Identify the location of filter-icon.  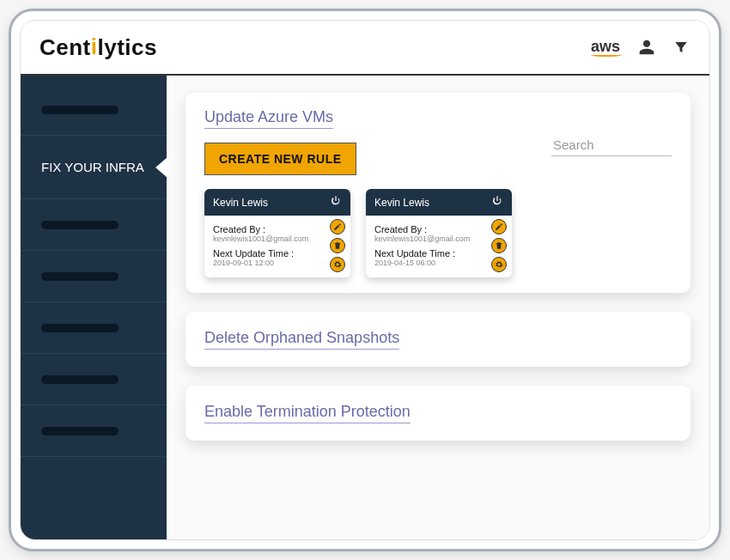
(681, 47).